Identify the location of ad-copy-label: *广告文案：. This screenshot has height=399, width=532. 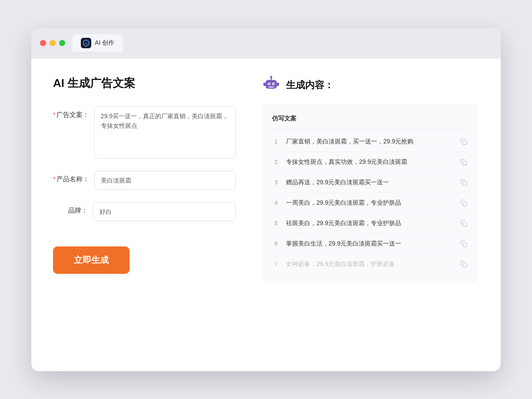
(71, 113).